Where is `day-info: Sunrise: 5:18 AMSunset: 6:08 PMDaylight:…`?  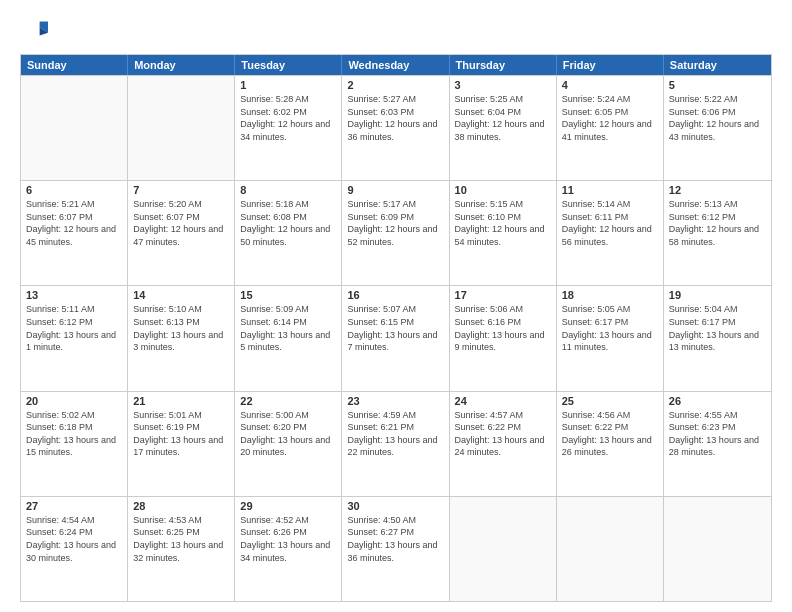
day-info: Sunrise: 5:18 AMSunset: 6:08 PMDaylight:… is located at coordinates (288, 223).